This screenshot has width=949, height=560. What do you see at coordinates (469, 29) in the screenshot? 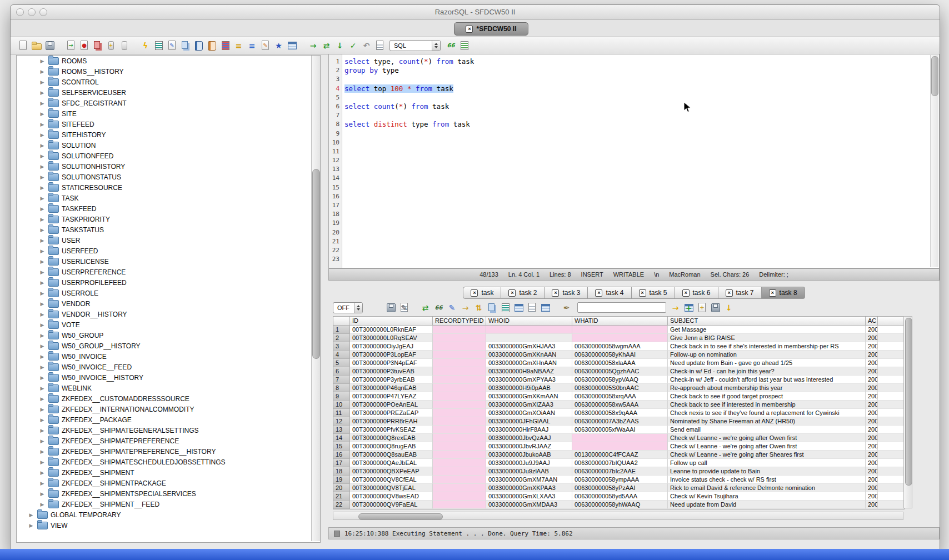
I see `close-connection-icon: ×` at bounding box center [469, 29].